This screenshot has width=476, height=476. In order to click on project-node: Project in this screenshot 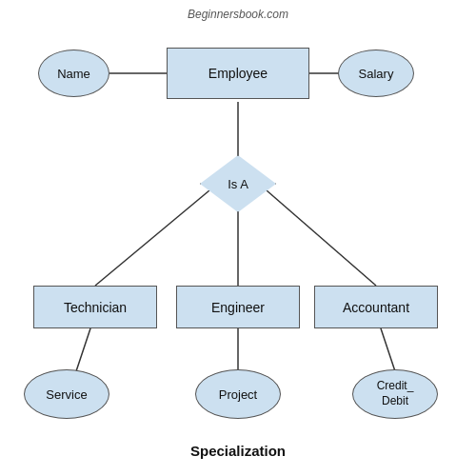, I will do `click(238, 394)`.